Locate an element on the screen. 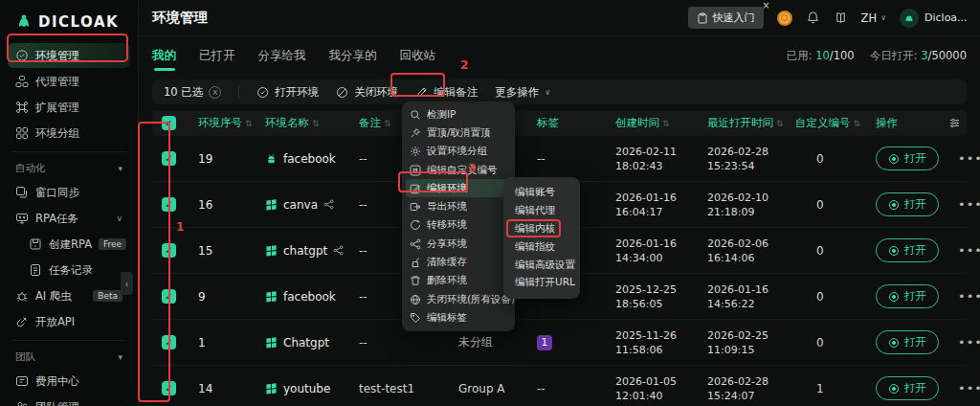  header-note: 备注 is located at coordinates (369, 123).